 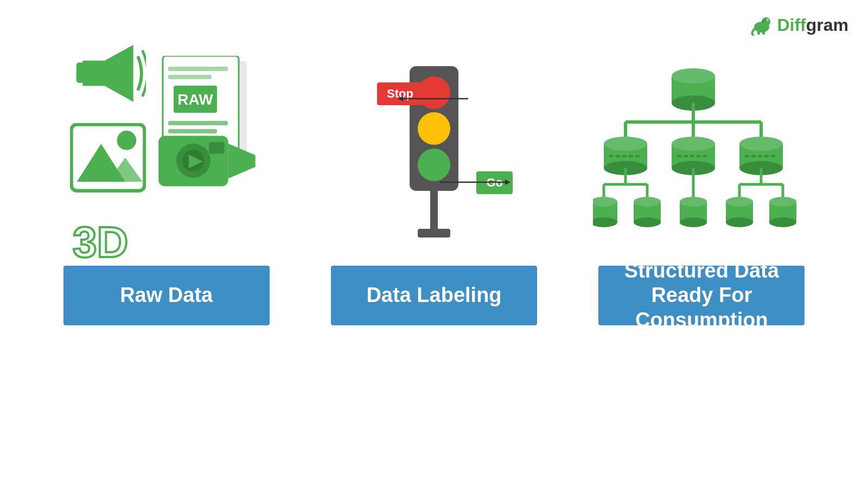 I want to click on stop-arrow-icon, so click(x=441, y=99).